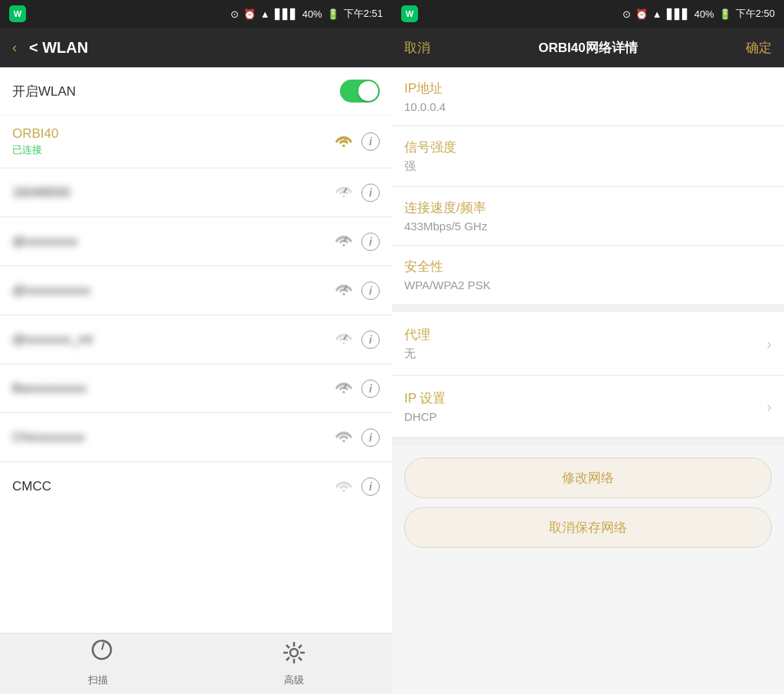 This screenshot has width=784, height=694. What do you see at coordinates (417, 344) in the screenshot?
I see `proxy-row-left: 代理 无` at bounding box center [417, 344].